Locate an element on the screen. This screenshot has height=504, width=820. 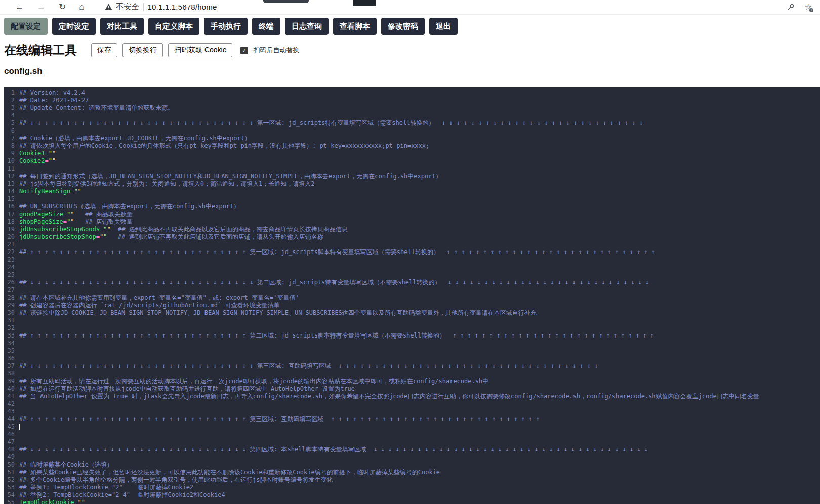
code-line: 26## ↓ ↓ ↓ ↓ ↓ ↓ ↓ ↓ ↓ ↓ ↓ ↓ ↓ ↓ ↓ ↓ ↓ ↓… is located at coordinates (412, 282).